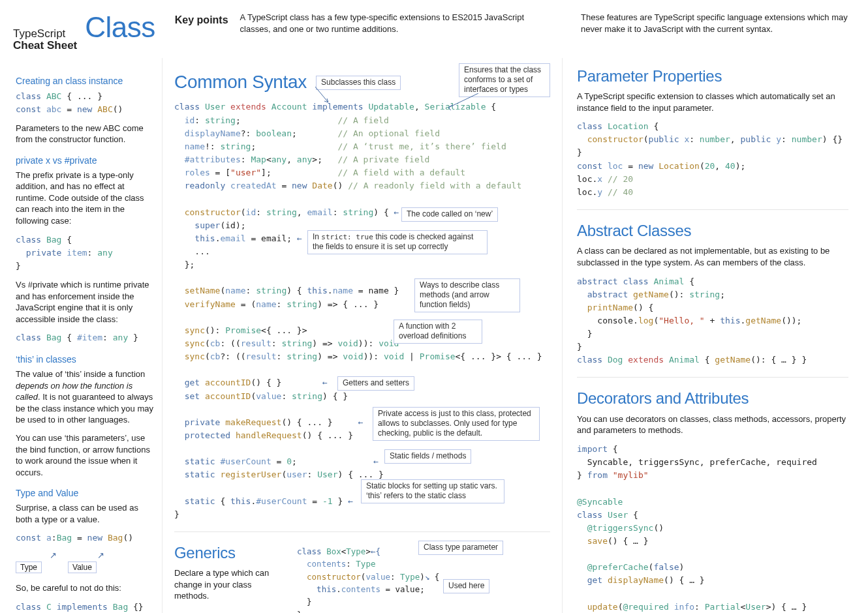 The height and width of the screenshot is (613, 868). What do you see at coordinates (364, 21) in the screenshot?
I see `key-points: Key points A TypeScript class has a few …` at bounding box center [364, 21].